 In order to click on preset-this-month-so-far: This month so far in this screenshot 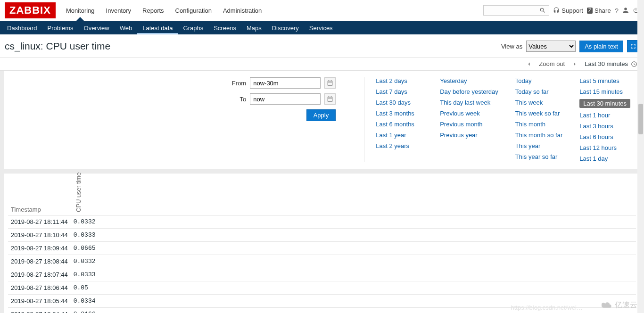, I will do `click(539, 135)`.